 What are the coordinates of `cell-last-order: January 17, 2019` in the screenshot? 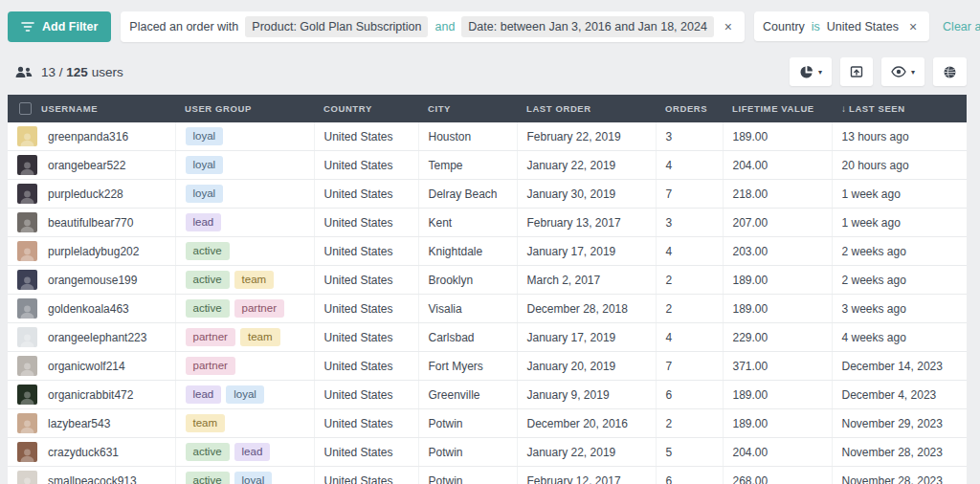 It's located at (586, 252).